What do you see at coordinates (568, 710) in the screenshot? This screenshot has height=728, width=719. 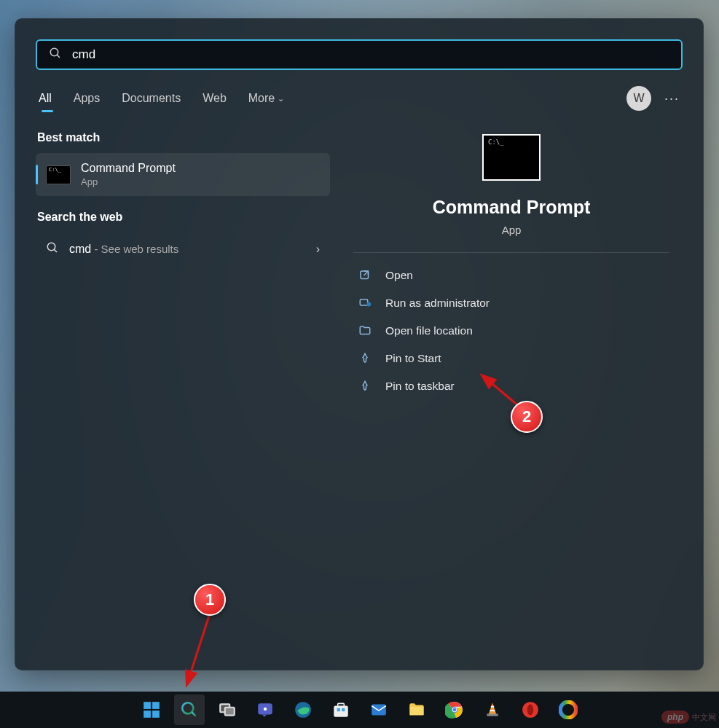 I see `browser-button` at bounding box center [568, 710].